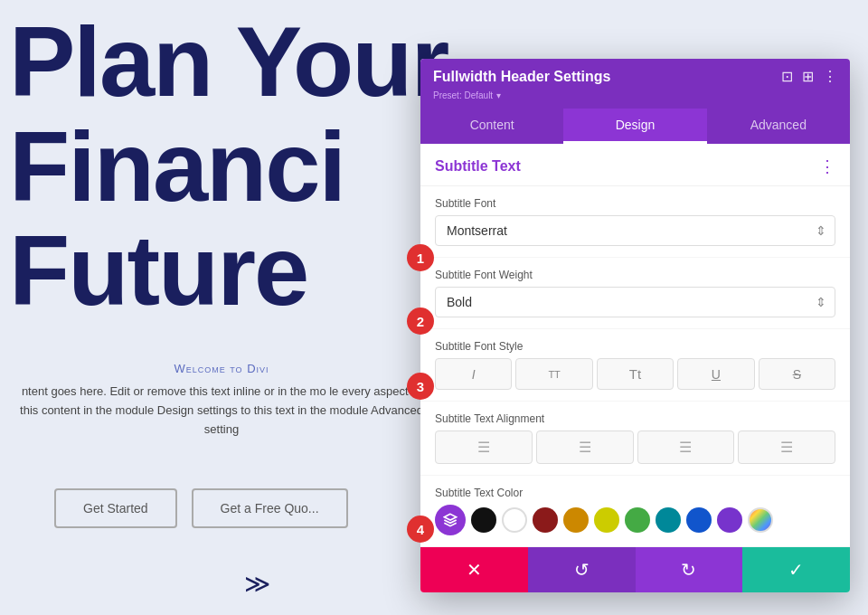 This screenshot has height=615, width=868. What do you see at coordinates (545, 520) in the screenshot?
I see `color-dark-red` at bounding box center [545, 520].